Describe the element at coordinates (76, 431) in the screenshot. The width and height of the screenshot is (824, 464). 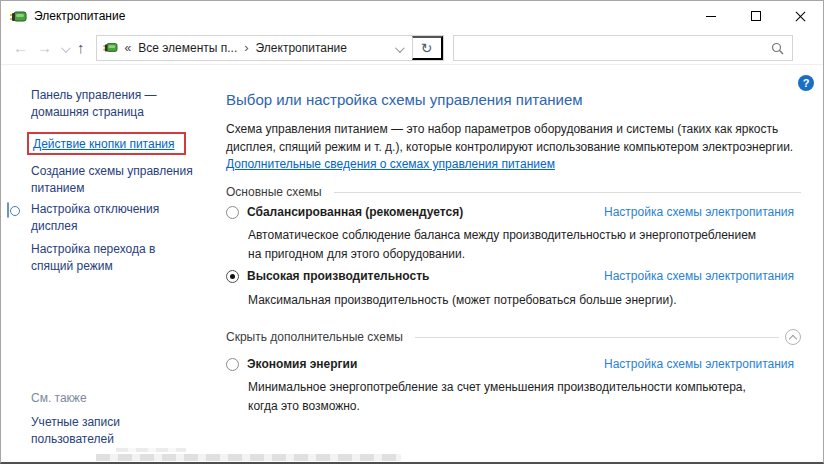
I see `sidebar-item-user-accounts: Учетные записи пользователей` at that location.